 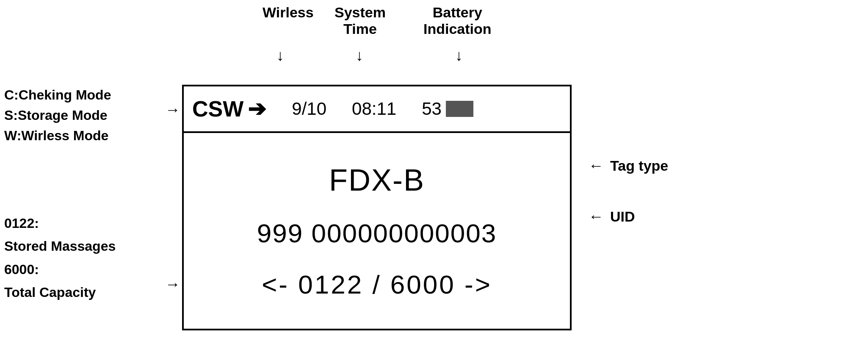 What do you see at coordinates (58, 115) in the screenshot?
I see `mode-s-label: S:Storage Mode` at bounding box center [58, 115].